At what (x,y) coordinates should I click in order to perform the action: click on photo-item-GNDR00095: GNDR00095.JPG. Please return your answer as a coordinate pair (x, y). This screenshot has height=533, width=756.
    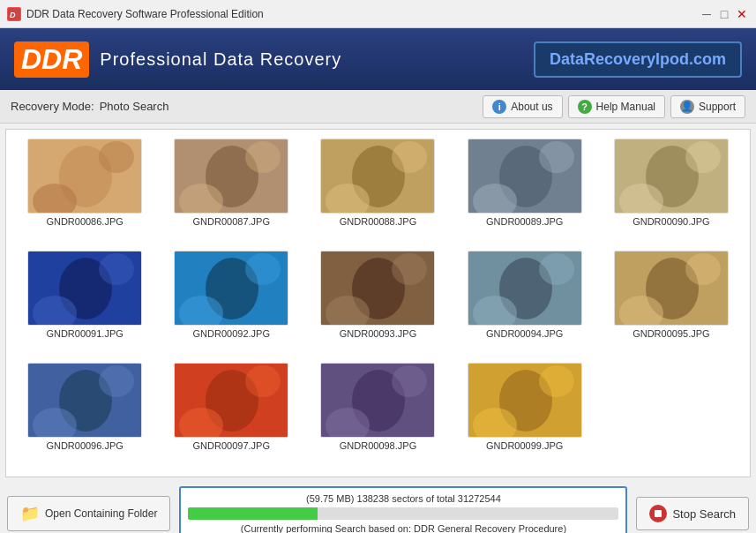
    Looking at the image, I should click on (671, 304).